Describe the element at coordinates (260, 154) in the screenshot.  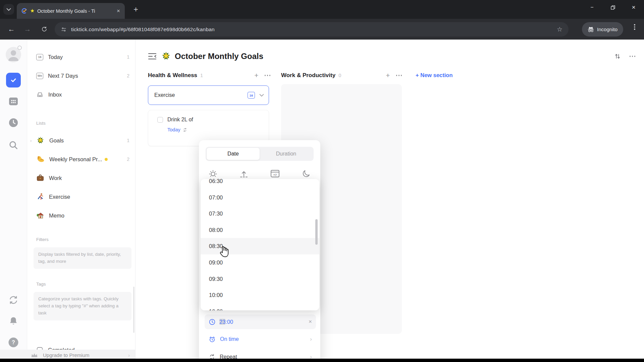
I see `date-duration-tabs: Date Duration` at that location.